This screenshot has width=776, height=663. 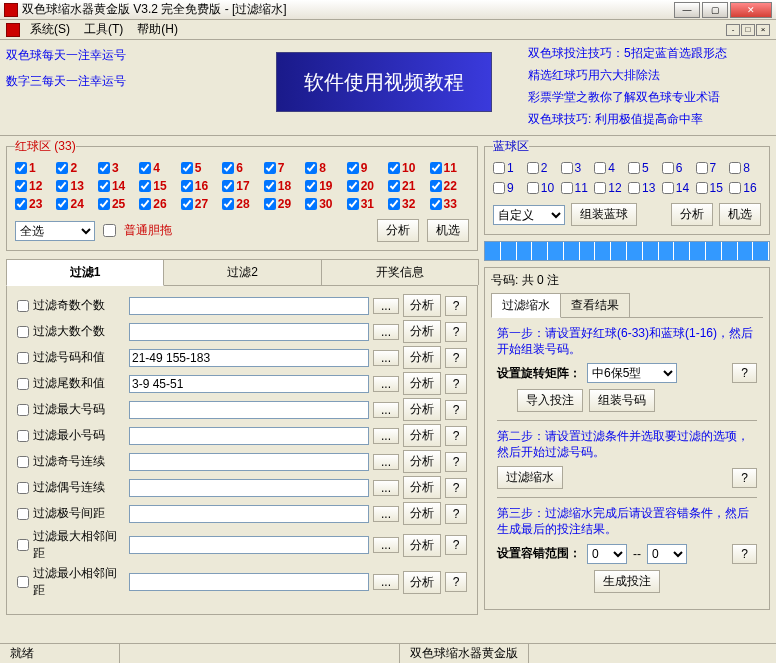 I want to click on red-17: 17, so click(x=242, y=186).